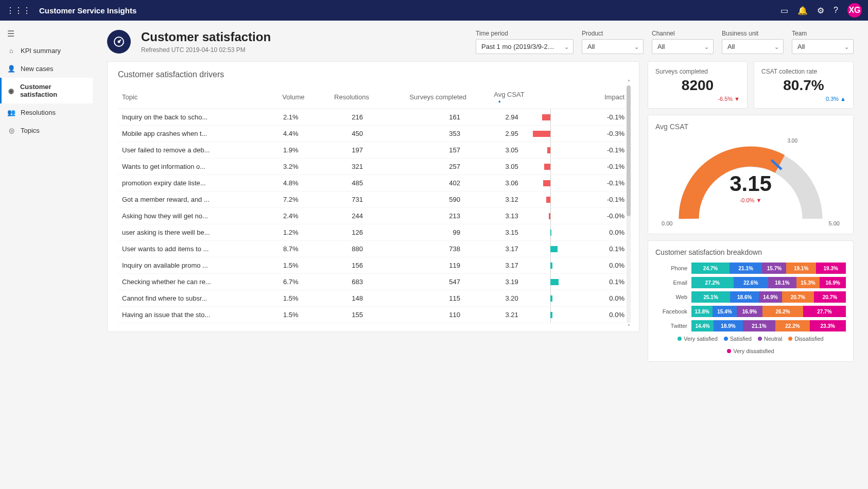 The width and height of the screenshot is (868, 489). I want to click on cell-topic: Asking how they will get no..., so click(190, 216).